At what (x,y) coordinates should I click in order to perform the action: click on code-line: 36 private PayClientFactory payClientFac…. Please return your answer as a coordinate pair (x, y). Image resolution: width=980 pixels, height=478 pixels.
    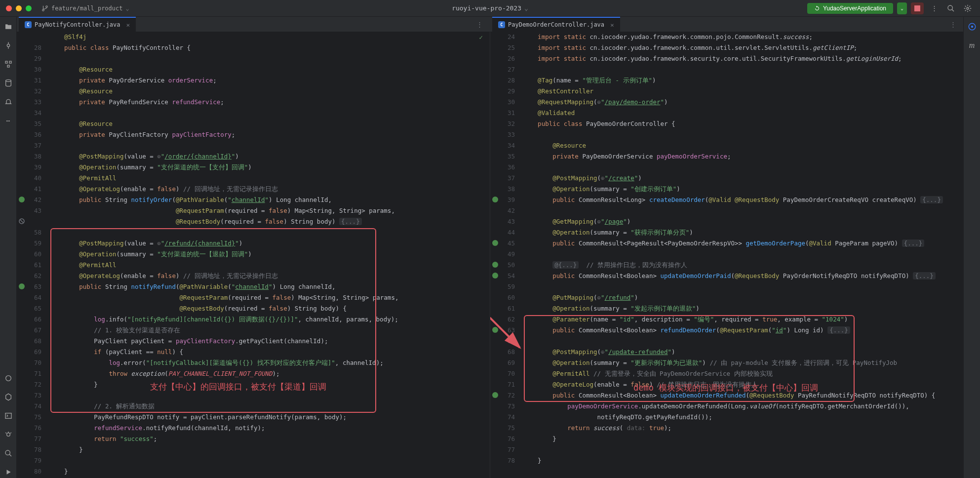
    Looking at the image, I should click on (253, 135).